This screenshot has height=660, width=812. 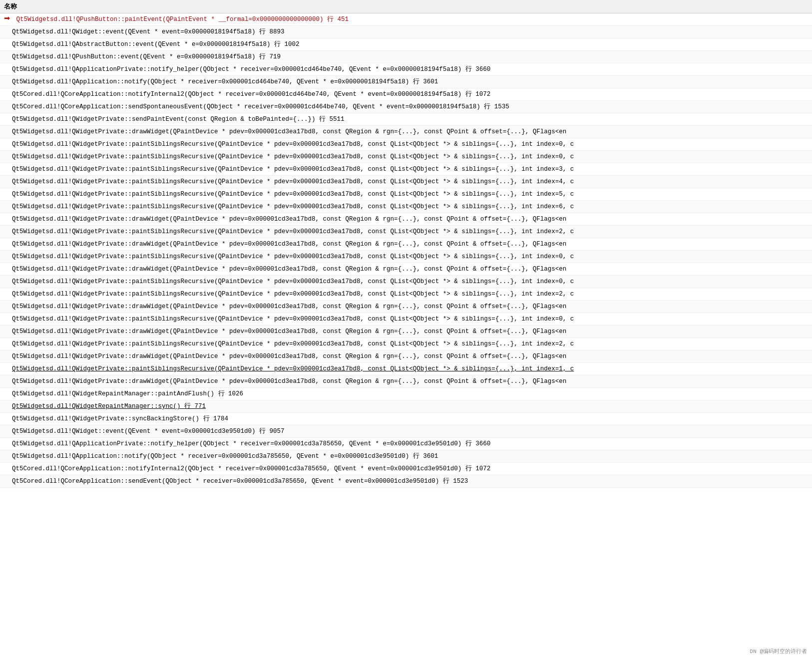 I want to click on stack-item-38: Qt5Cored.dll!QCoreApplication::sendEvent…, so click(x=406, y=481).